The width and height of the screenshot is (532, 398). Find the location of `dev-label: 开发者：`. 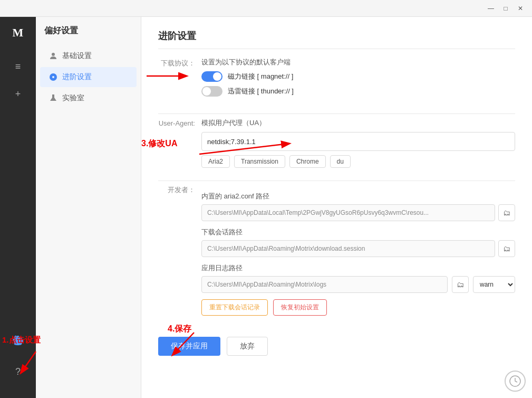

dev-label: 开发者： is located at coordinates (177, 190).